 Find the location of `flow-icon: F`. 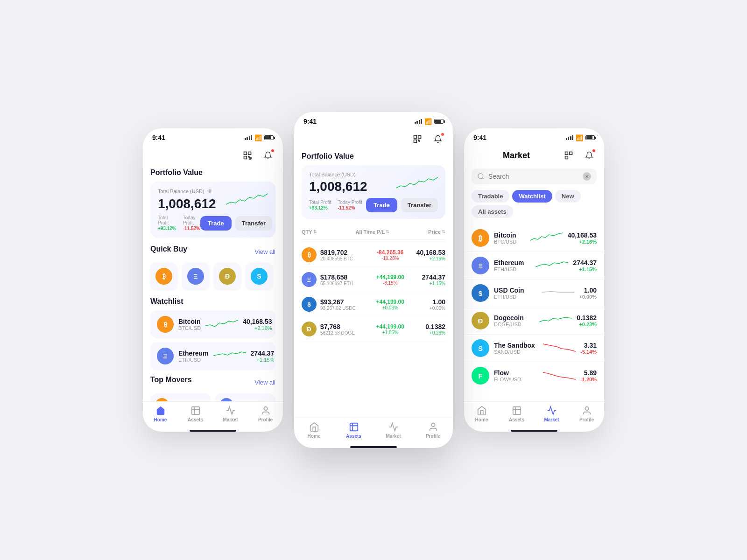

flow-icon: F is located at coordinates (480, 376).